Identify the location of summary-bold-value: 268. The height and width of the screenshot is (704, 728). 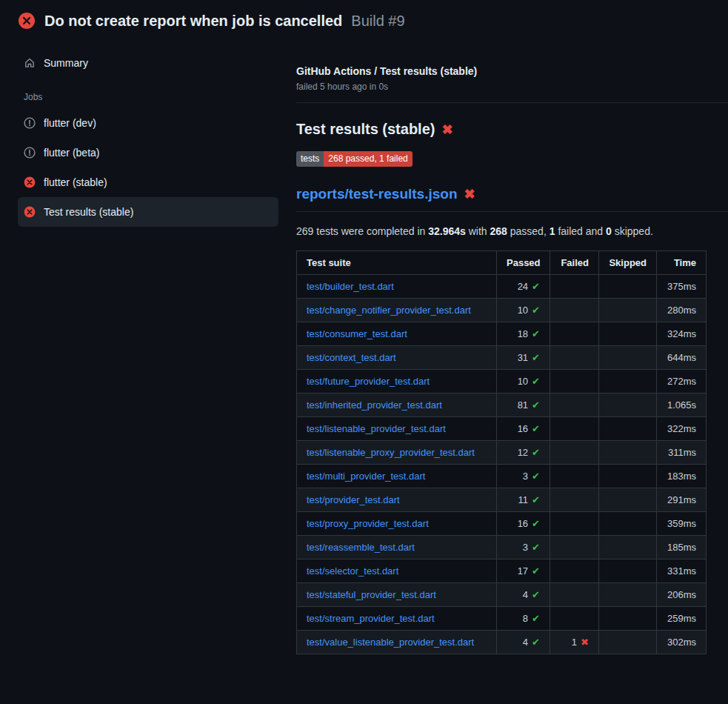
(499, 231).